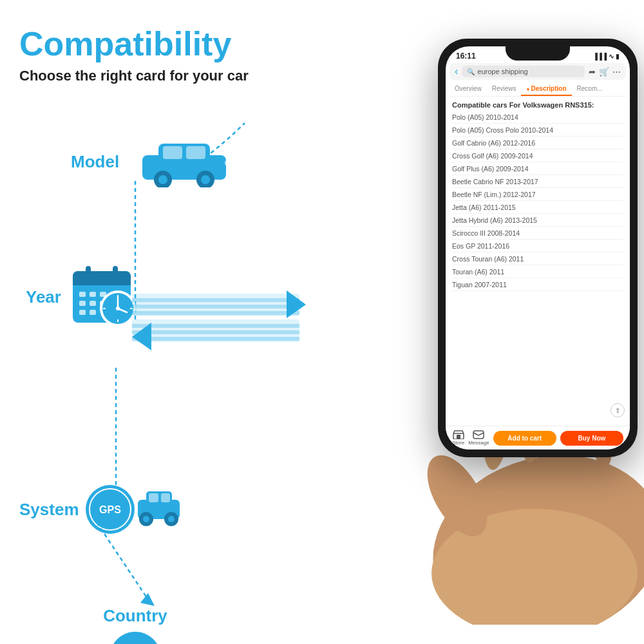 This screenshot has width=644, height=644. What do you see at coordinates (502, 71) in the screenshot?
I see `search-text: europe shipping` at bounding box center [502, 71].